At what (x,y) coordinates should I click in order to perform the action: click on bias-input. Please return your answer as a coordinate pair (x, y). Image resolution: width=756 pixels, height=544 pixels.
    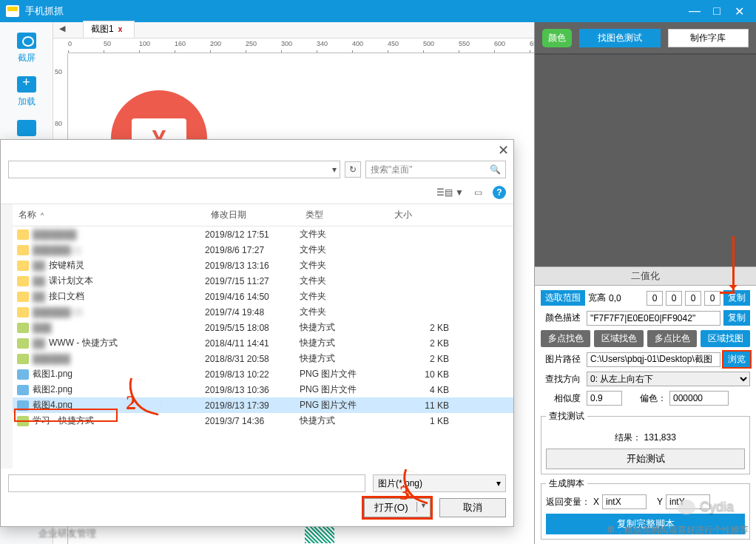
    Looking at the image, I should click on (699, 398).